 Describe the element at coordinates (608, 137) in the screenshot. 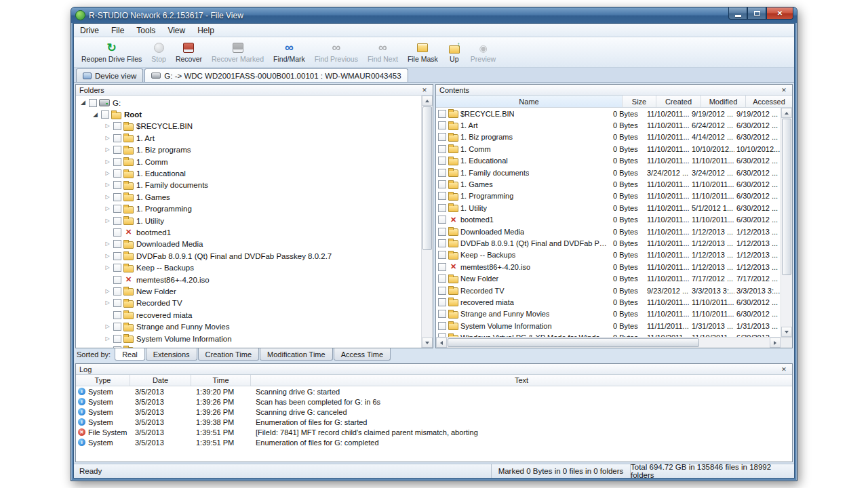

I see `contents-row-1-biz-programs: 1. Biz programs0 Bytes11/10/2011...4/14/…` at that location.